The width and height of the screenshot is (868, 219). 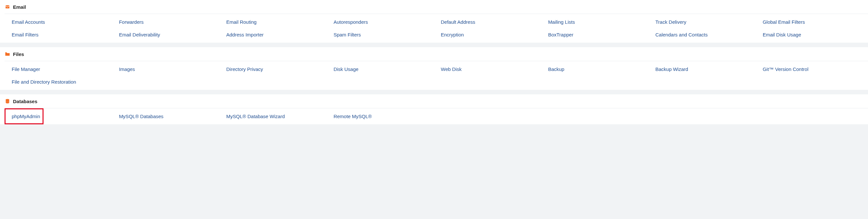 I want to click on item-backup-wizard: Backup Wizard, so click(x=706, y=69).